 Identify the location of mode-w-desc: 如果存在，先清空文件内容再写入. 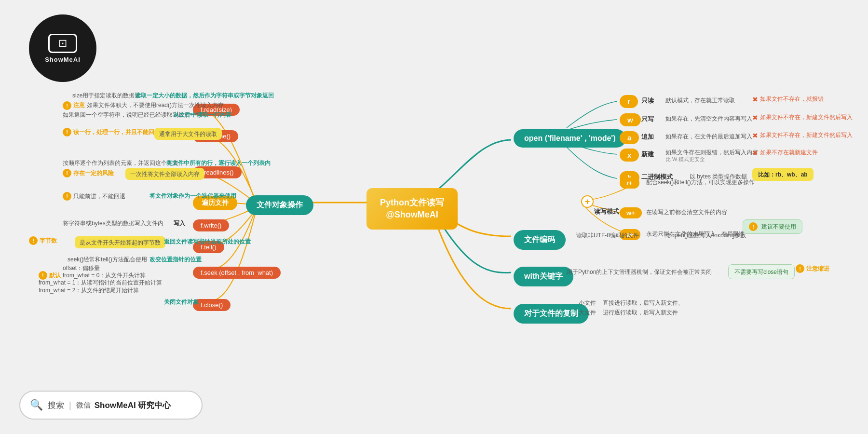
(709, 119).